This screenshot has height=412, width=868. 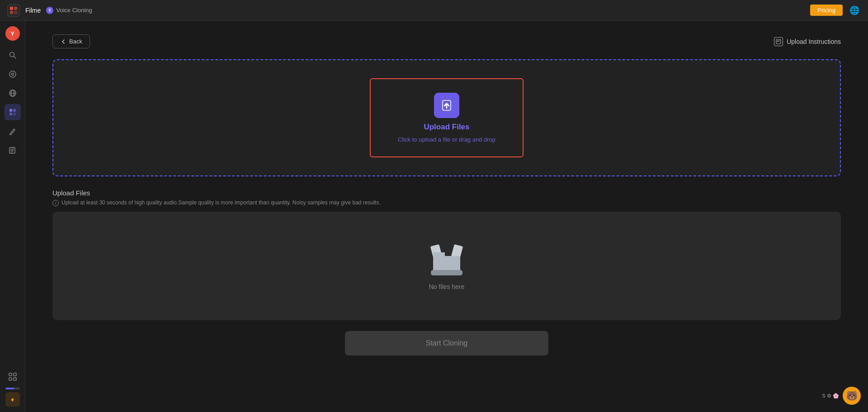 I want to click on page-badge-text: Voice Cloning, so click(x=74, y=10).